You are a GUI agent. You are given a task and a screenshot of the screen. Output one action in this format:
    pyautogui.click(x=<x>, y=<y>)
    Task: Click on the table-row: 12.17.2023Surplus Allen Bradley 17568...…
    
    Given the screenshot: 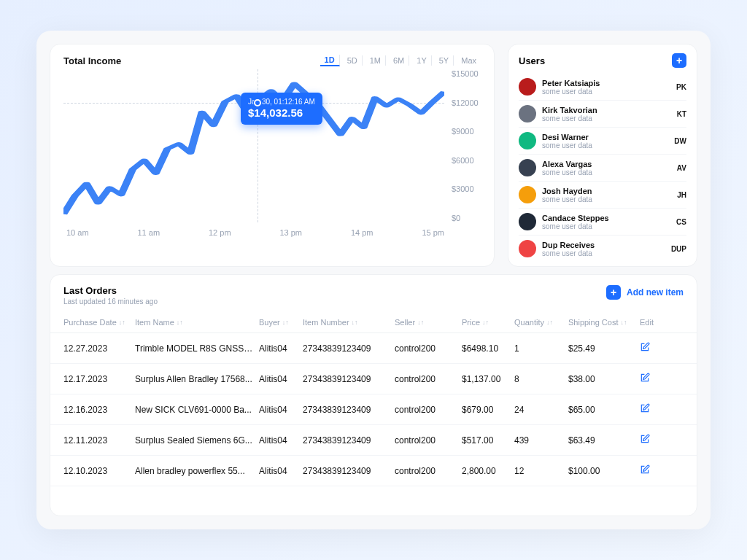 What is the action you would take?
    pyautogui.click(x=374, y=379)
    